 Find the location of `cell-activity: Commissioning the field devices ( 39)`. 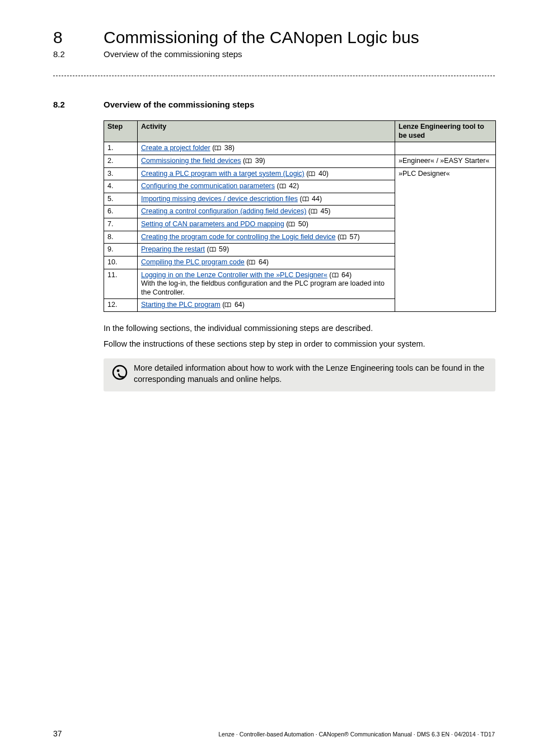

cell-activity: Commissioning the field devices ( 39) is located at coordinates (266, 161).